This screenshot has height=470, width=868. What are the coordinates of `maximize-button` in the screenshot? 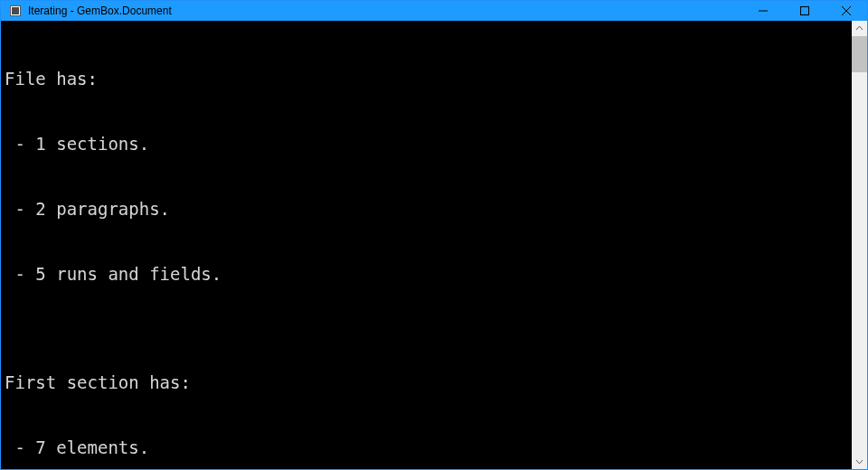 It's located at (805, 11).